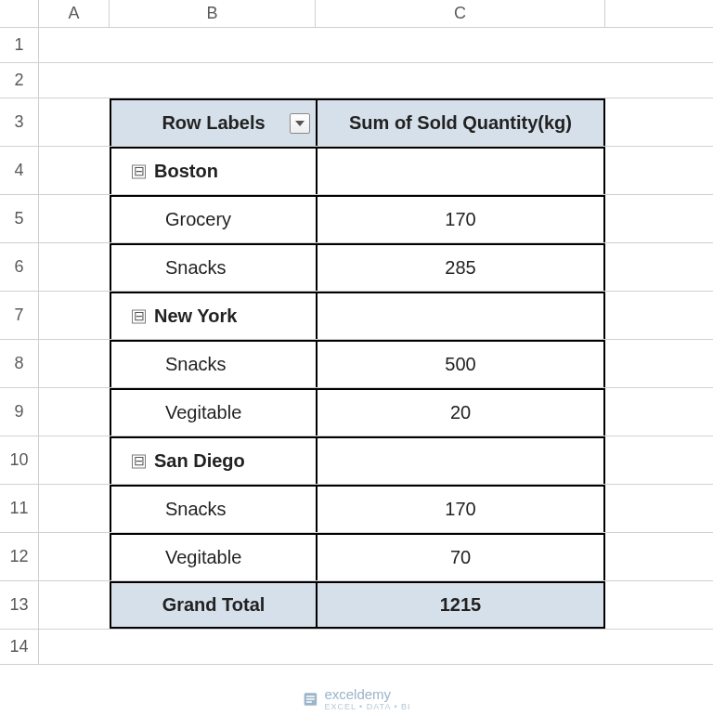 This screenshot has height=728, width=713. I want to click on grid-row: 6 Snacks 285, so click(356, 267).